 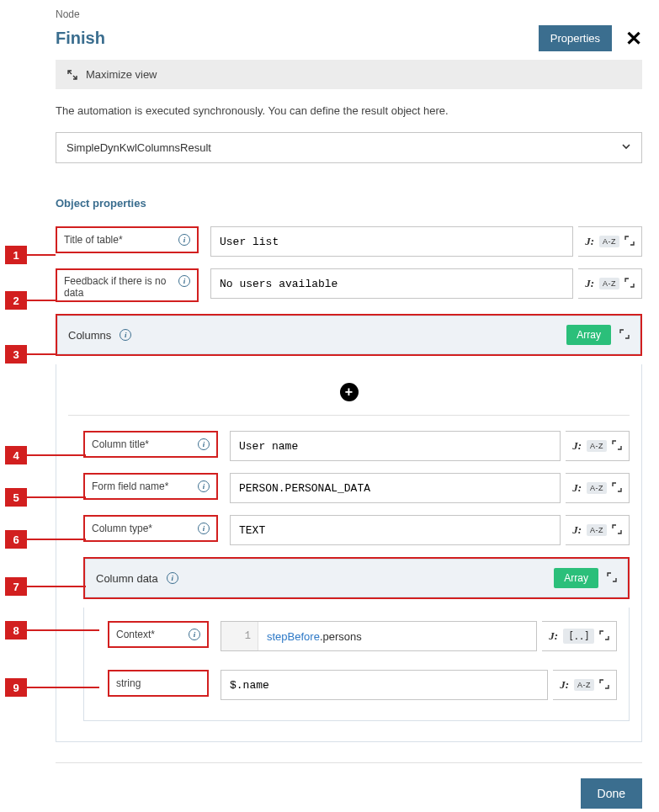 What do you see at coordinates (45, 539) in the screenshot?
I see `callout-6: 6` at bounding box center [45, 539].